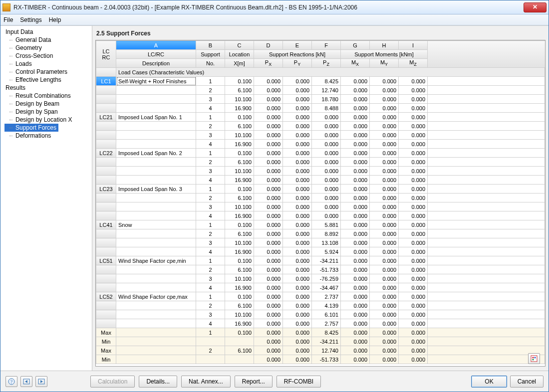  I want to click on app-icon, so click(6, 7).